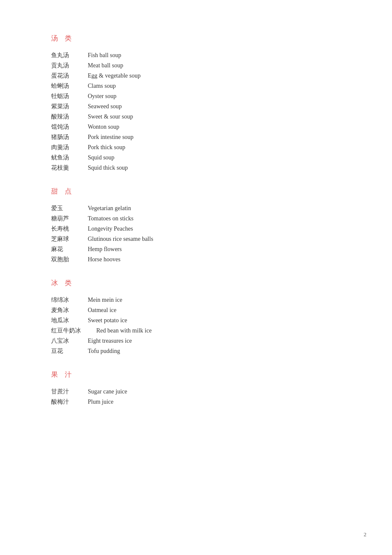 The height and width of the screenshot is (555, 392). I want to click on chinese-name: 豆花, so click(66, 351).